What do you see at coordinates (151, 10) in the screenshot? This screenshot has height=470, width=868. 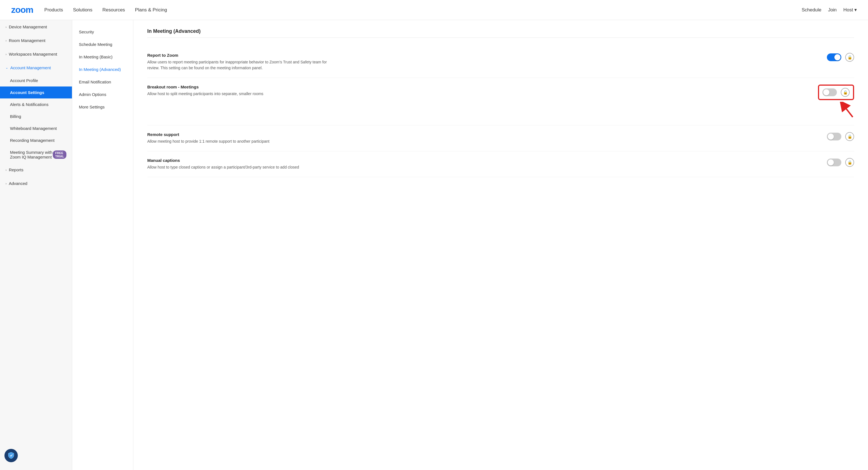 I see `nav-plans-pricing: Plans & Pricing` at bounding box center [151, 10].